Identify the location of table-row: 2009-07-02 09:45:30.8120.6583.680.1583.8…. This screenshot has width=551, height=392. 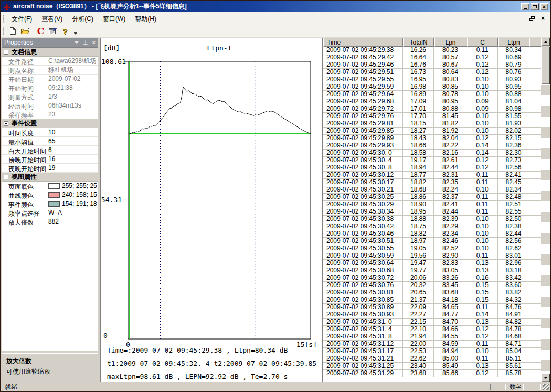
(432, 293).